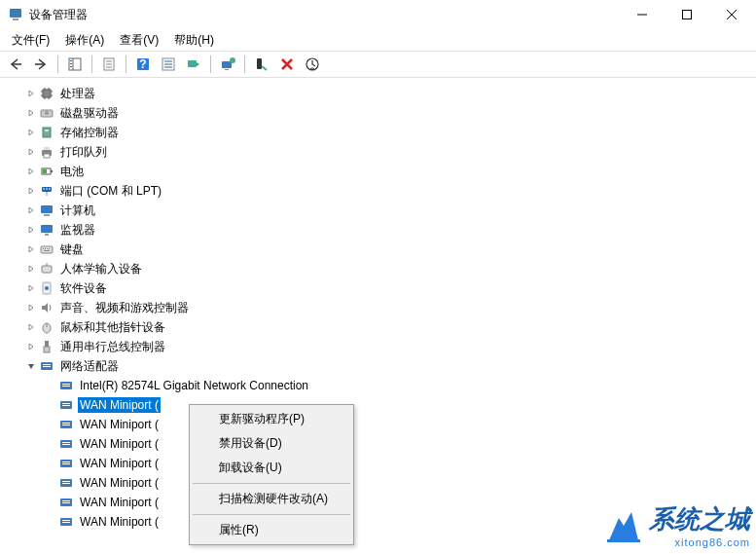 The height and width of the screenshot is (554, 756). Describe the element at coordinates (378, 347) in the screenshot. I see `tree-node: 通用串行总线控制器` at that location.